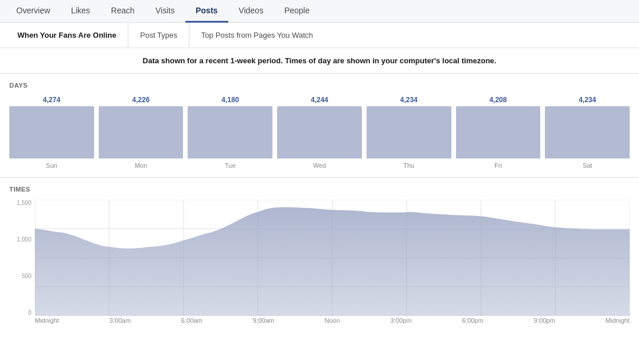 The image size is (639, 364). Describe the element at coordinates (587, 100) in the screenshot. I see `day-value-sat: 4,234` at that location.